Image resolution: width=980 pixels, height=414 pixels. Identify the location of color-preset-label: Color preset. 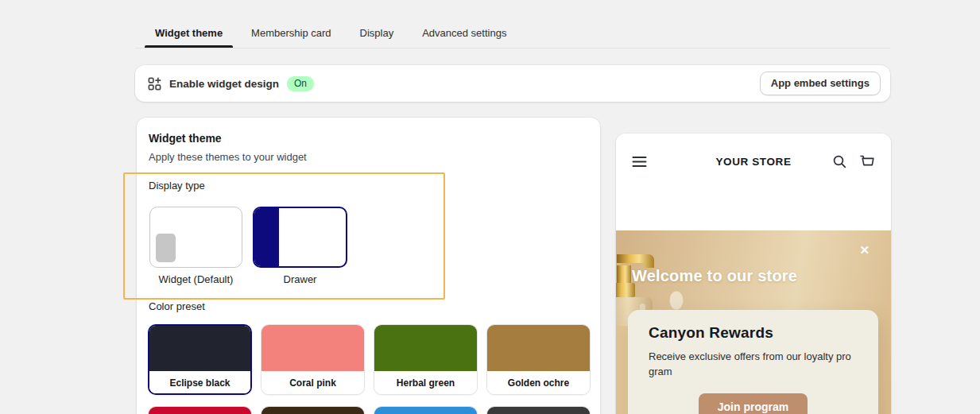
(176, 307).